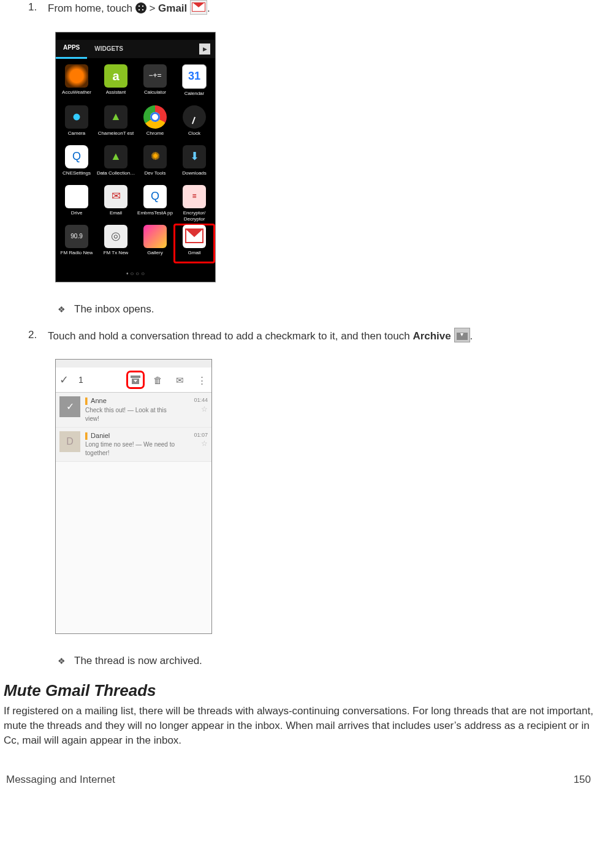  Describe the element at coordinates (298, 725) in the screenshot. I see `section-body: If registered on a mailing list, there w…` at that location.